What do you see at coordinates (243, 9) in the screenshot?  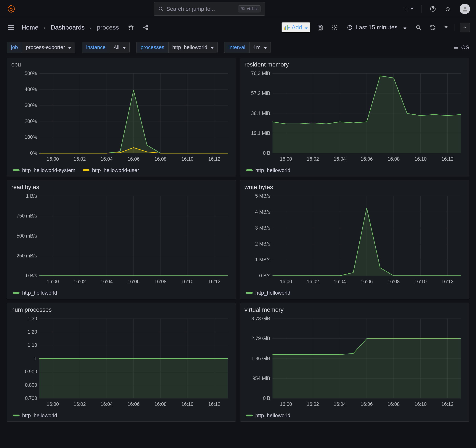 I see `keyboard-icon` at bounding box center [243, 9].